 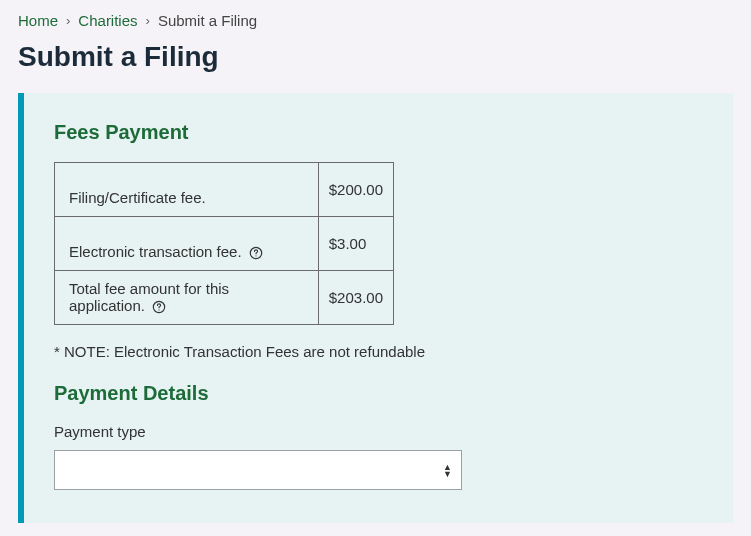 I want to click on fees-table: Filing/Certificate fee. $200.00 Electron…, so click(x=224, y=244).